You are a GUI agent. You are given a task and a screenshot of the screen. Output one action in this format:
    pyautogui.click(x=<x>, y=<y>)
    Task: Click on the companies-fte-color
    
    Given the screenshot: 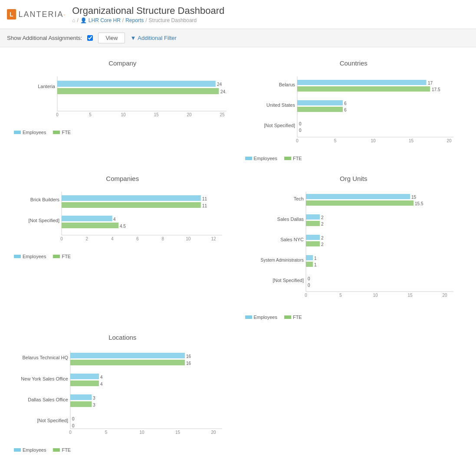 What is the action you would take?
    pyautogui.click(x=56, y=256)
    